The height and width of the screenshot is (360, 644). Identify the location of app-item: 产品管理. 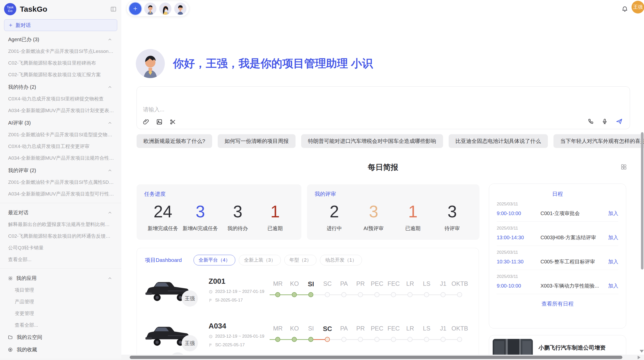
(61, 302).